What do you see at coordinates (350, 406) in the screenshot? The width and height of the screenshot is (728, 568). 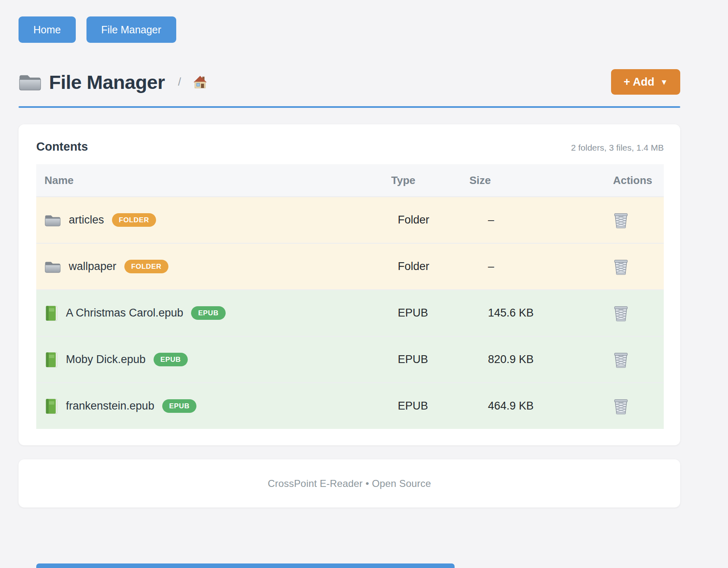 I see `table-row: frankenstein.epub EPUB EPUB 464.9 KB` at bounding box center [350, 406].